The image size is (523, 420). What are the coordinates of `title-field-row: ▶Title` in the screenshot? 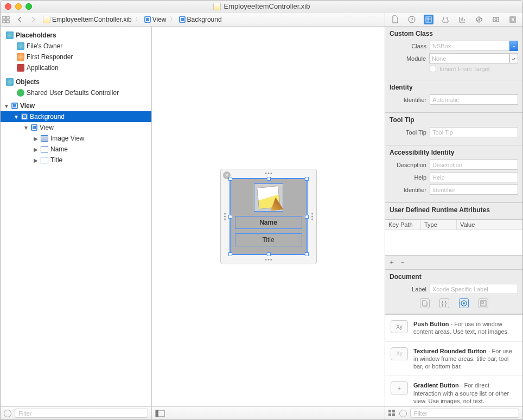 It's located at (76, 160).